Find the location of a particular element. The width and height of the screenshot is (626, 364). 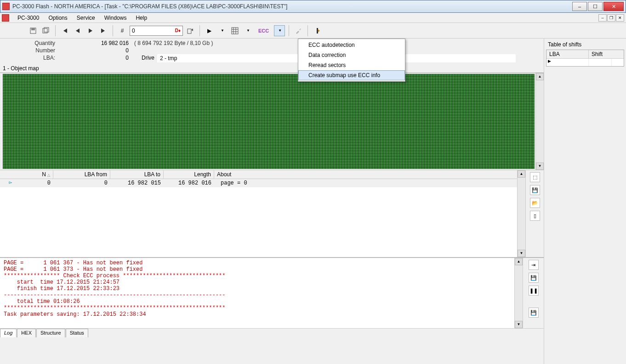

mdi-minimize: – is located at coordinates (603, 18).